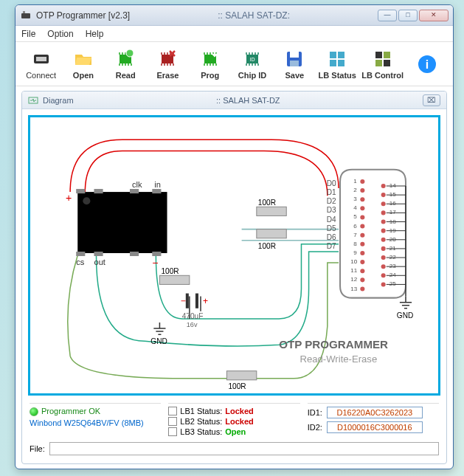 The height and width of the screenshot is (476, 464). Describe the element at coordinates (294, 64) in the screenshot. I see `save-button: Save` at that location.